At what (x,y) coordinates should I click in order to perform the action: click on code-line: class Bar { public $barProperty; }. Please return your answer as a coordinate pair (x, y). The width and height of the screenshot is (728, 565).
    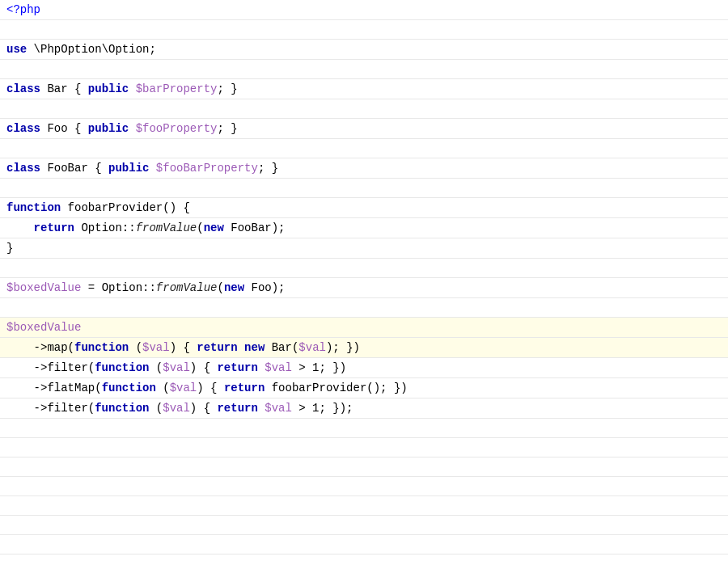
    Looking at the image, I should click on (364, 89).